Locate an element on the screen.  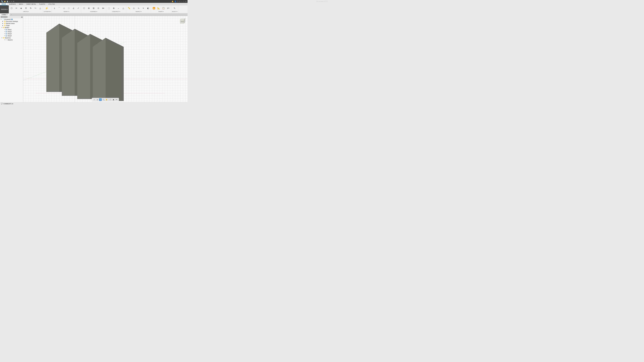
draft-btn: ∠ is located at coordinates (74, 8).